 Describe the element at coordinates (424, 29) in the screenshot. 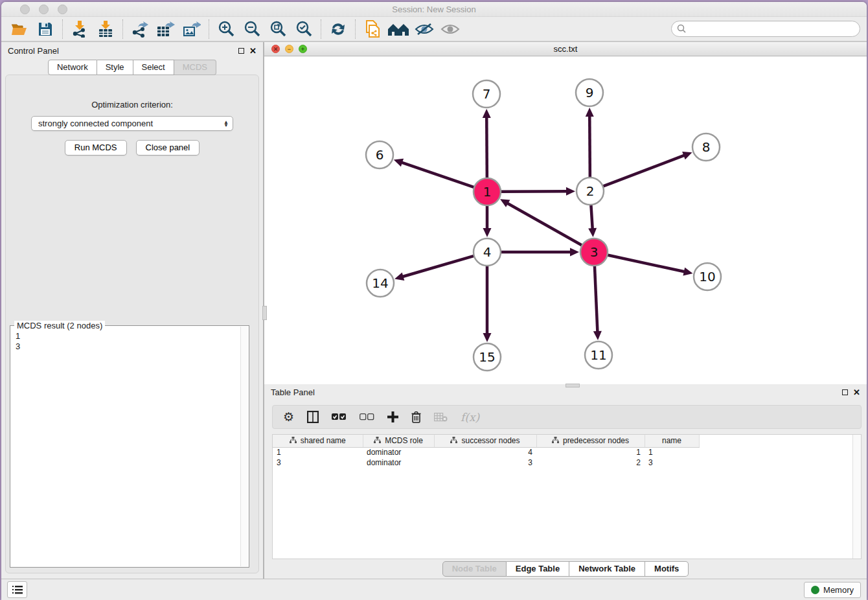

I see `hide-selected-eye-icon` at that location.